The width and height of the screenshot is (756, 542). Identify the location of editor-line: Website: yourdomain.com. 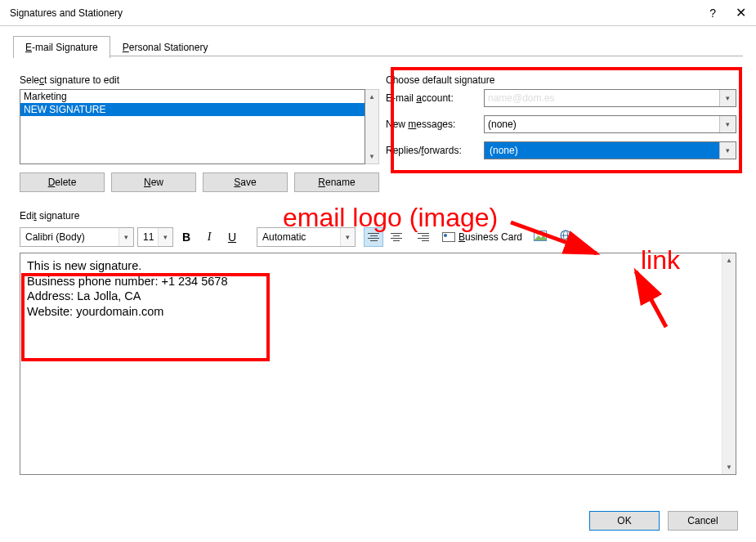
(371, 312).